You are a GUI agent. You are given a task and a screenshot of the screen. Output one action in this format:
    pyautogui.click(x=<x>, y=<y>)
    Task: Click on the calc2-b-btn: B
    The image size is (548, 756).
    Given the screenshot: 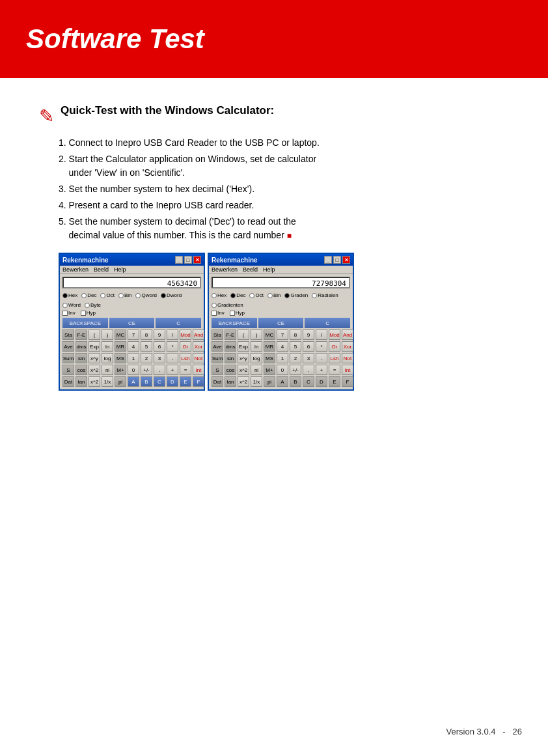 What is the action you would take?
    pyautogui.click(x=295, y=382)
    